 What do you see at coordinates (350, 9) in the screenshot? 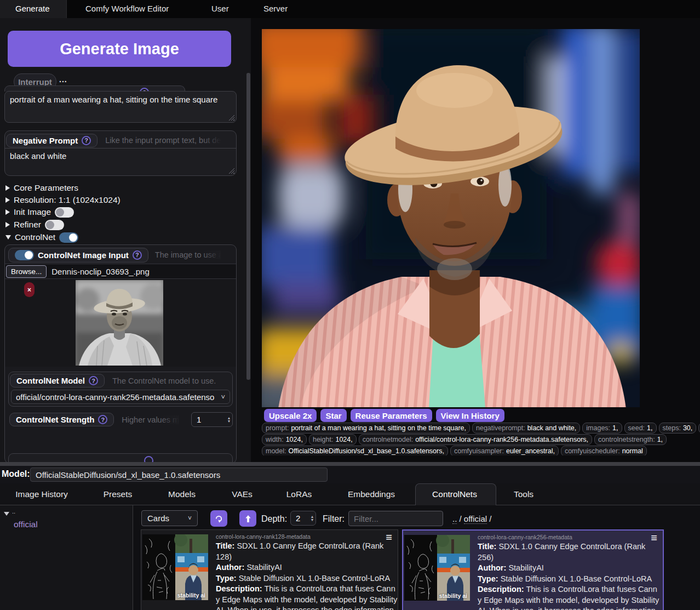
I see `top-nav: Generate Comfy Workflow Editor User Serv…` at bounding box center [350, 9].